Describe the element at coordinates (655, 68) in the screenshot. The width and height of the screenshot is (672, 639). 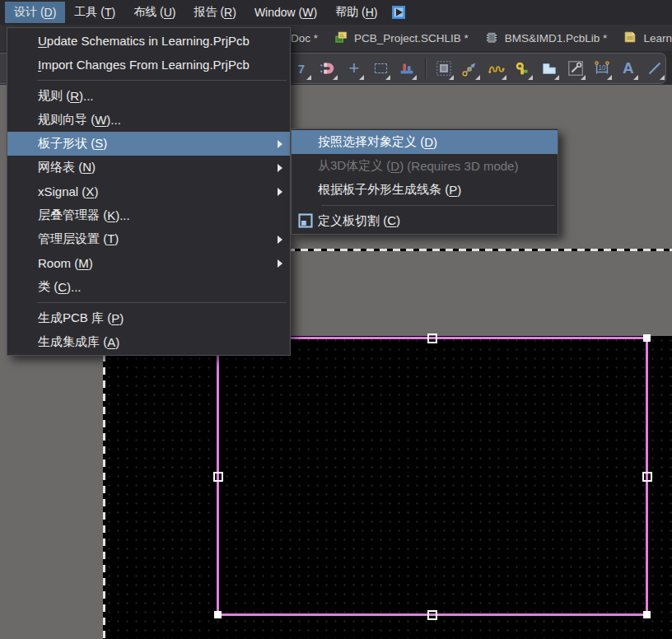
I see `line-draw-icon` at that location.